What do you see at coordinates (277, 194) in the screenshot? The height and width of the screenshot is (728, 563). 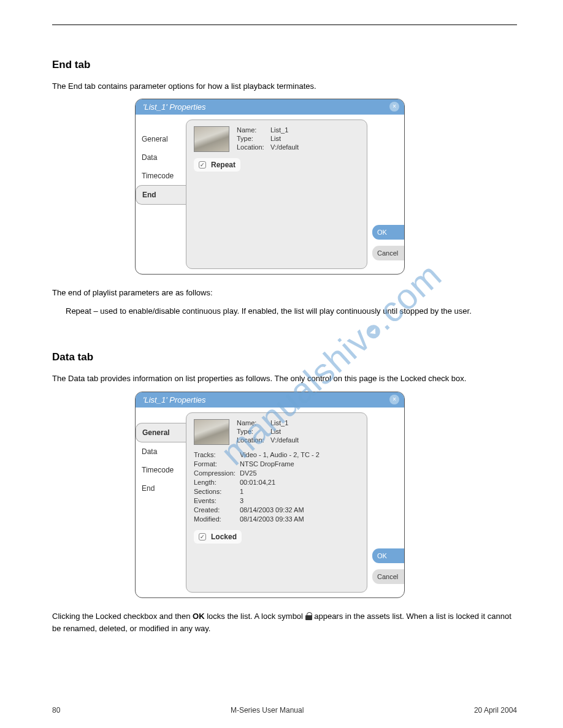 I see `end-tab-panel: Name:List_1 Type:List Location:V:/defaul…` at bounding box center [277, 194].